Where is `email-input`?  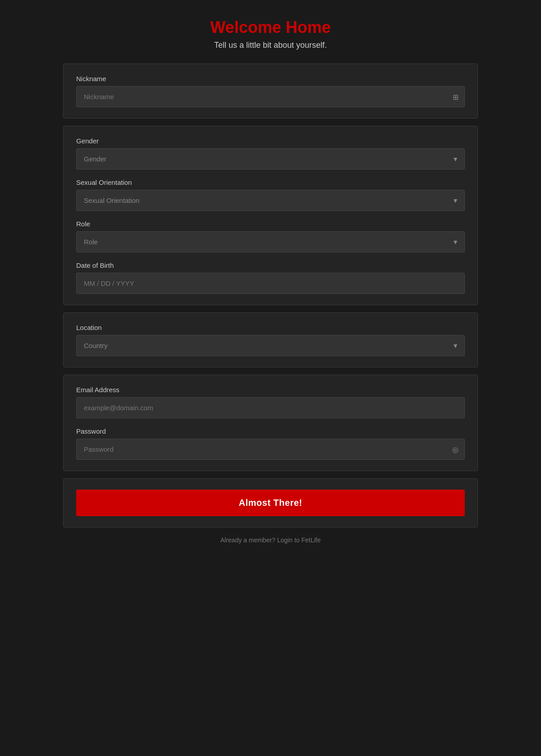
email-input is located at coordinates (270, 408).